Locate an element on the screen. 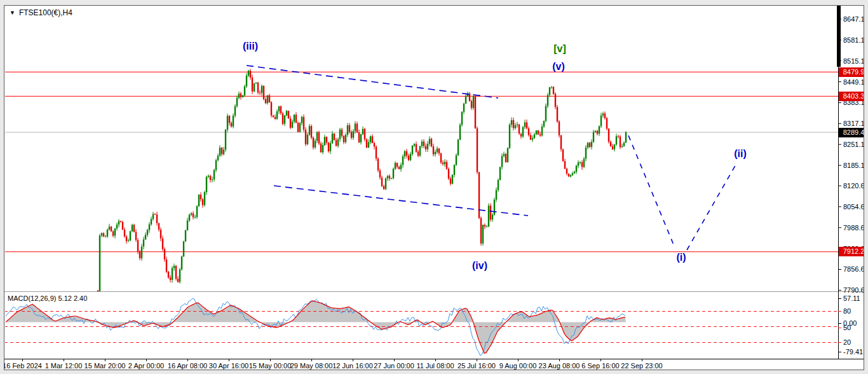  time-axis-label: 15 May 00:00 is located at coordinates (271, 366).